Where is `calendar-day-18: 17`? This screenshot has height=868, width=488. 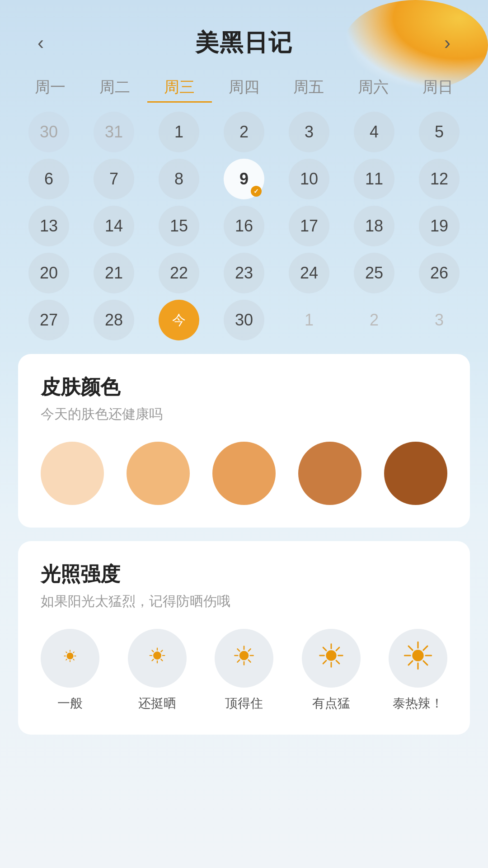
calendar-day-18: 17 is located at coordinates (309, 226).